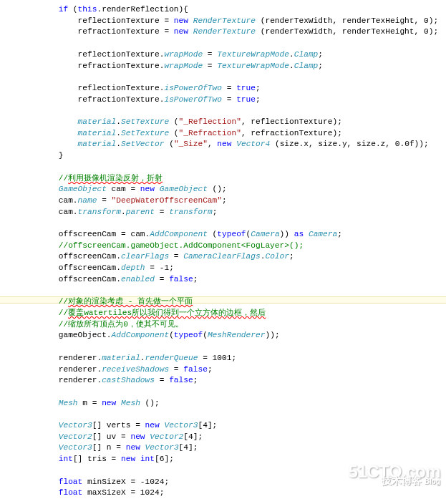  Describe the element at coordinates (233, 302) in the screenshot. I see `code-line: //对象的渲染考虑 - 首先做一个平面` at that location.